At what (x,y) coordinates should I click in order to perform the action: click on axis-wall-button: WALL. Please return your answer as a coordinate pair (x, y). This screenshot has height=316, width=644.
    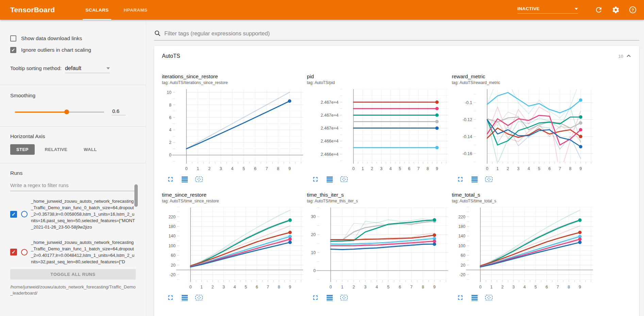
    Looking at the image, I should click on (90, 150).